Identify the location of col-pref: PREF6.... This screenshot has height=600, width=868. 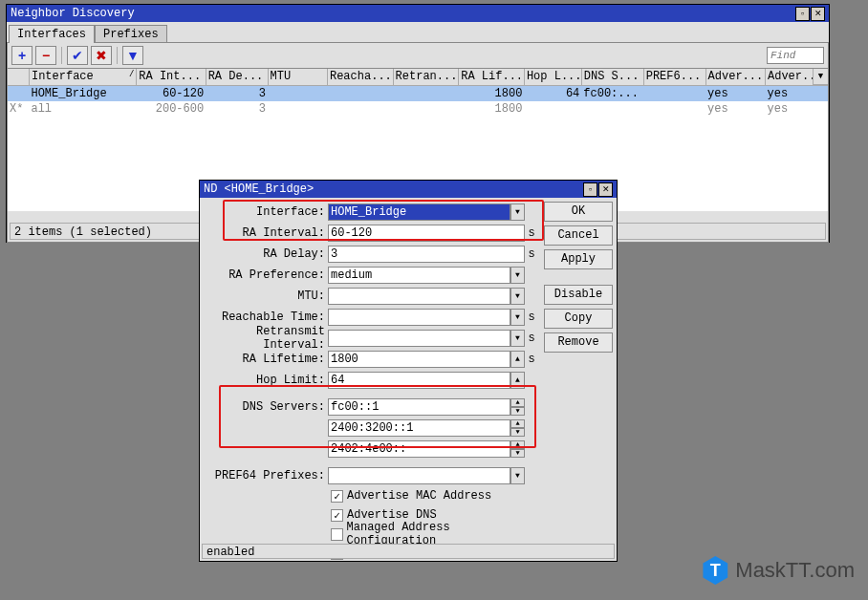
(675, 76).